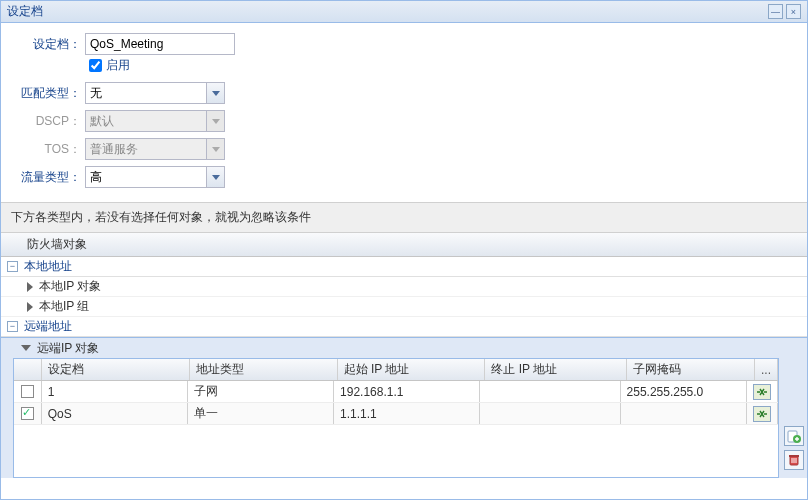 Image resolution: width=808 pixels, height=500 pixels. I want to click on profile-label: 设定档：, so click(49, 44).